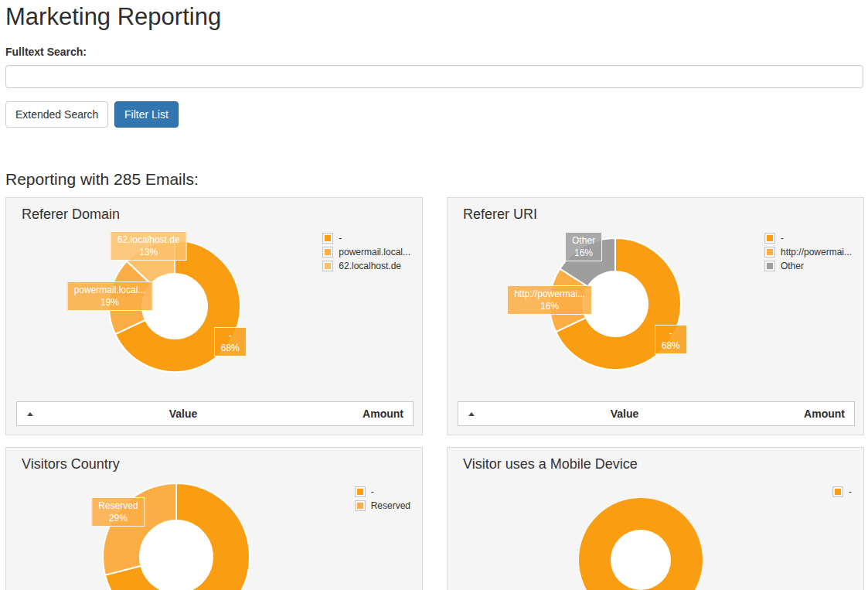  Describe the element at coordinates (46, 52) in the screenshot. I see `fulltext-search-label: Fulltext Search:` at that location.